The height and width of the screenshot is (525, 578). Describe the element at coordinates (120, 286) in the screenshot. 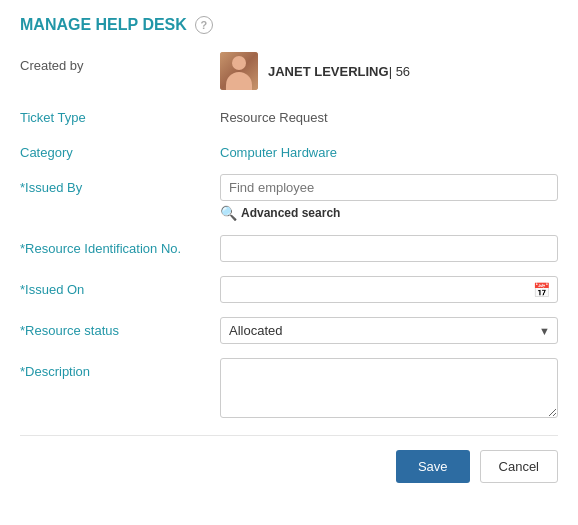

I see `issued-on-label: *Issued On` at that location.